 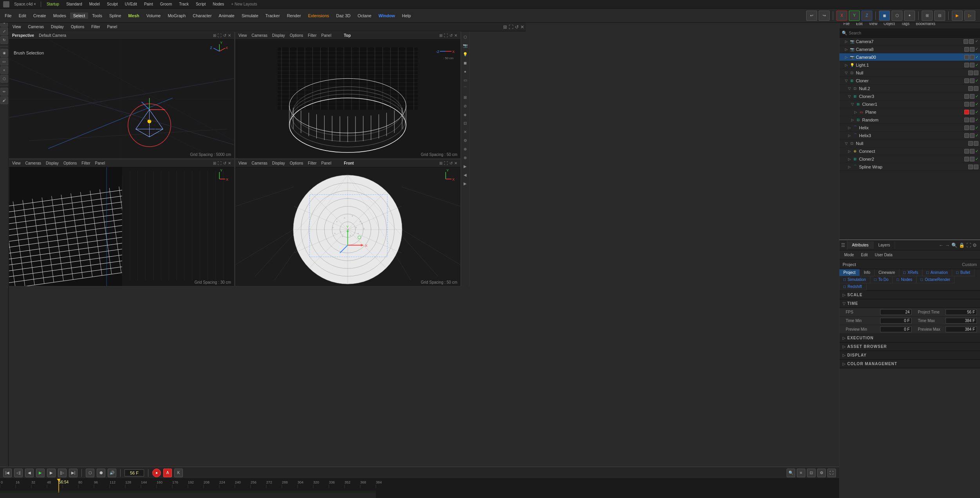 I want to click on tab-startup: Startup, so click(x=53, y=4).